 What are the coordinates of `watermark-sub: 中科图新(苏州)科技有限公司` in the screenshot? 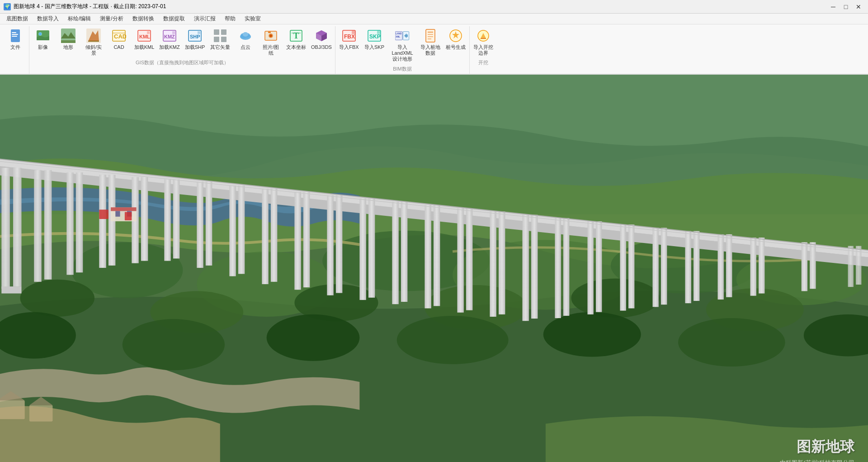 It's located at (817, 461).